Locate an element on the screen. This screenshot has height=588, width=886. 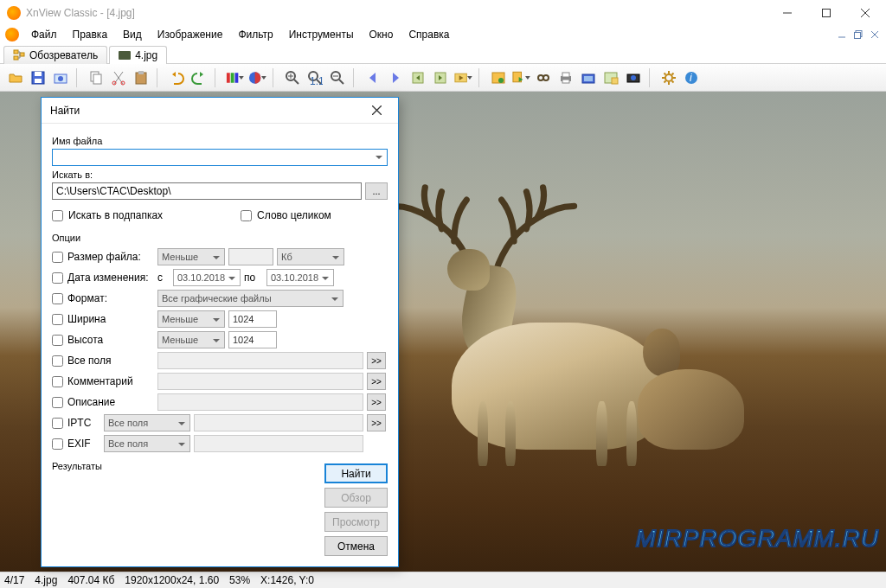
width-label: Ширина is located at coordinates (87, 319).